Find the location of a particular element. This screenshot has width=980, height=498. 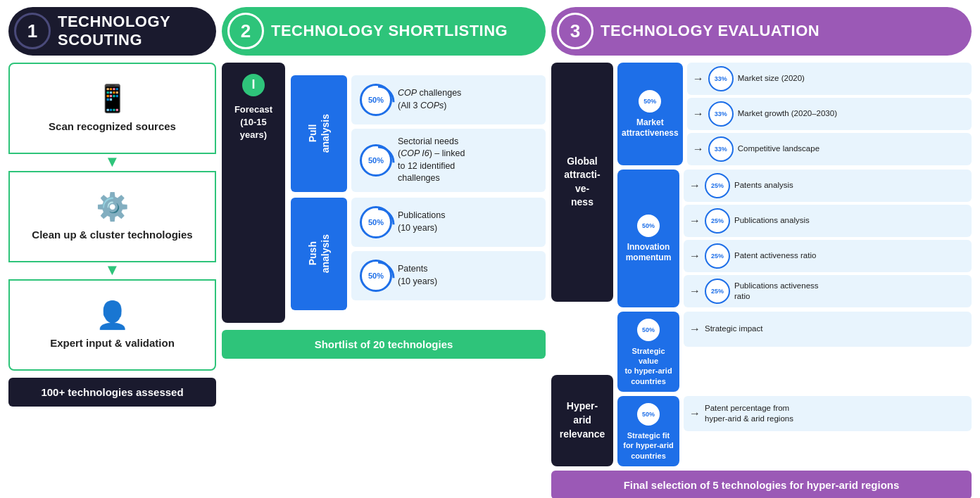

innovation-percent-circle: 50% is located at coordinates (648, 226).